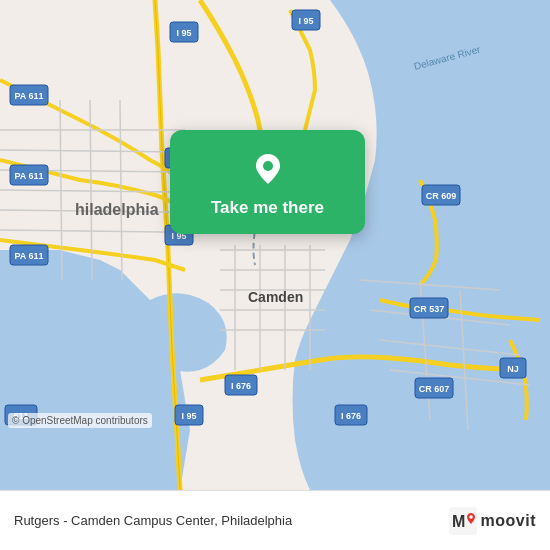 The height and width of the screenshot is (550, 550). What do you see at coordinates (275, 520) in the screenshot?
I see `bottom-bar: Rutgers - Camden Campus Center, Philadel…` at bounding box center [275, 520].